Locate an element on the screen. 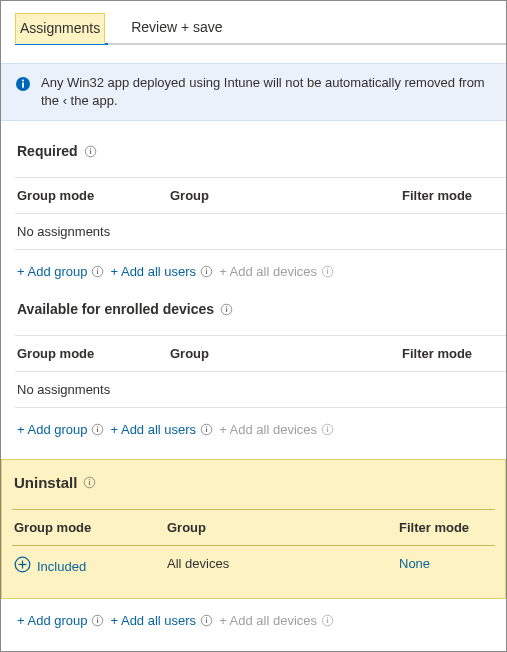 The image size is (507, 652). section-title-text: Available for enrolled devices is located at coordinates (116, 309).